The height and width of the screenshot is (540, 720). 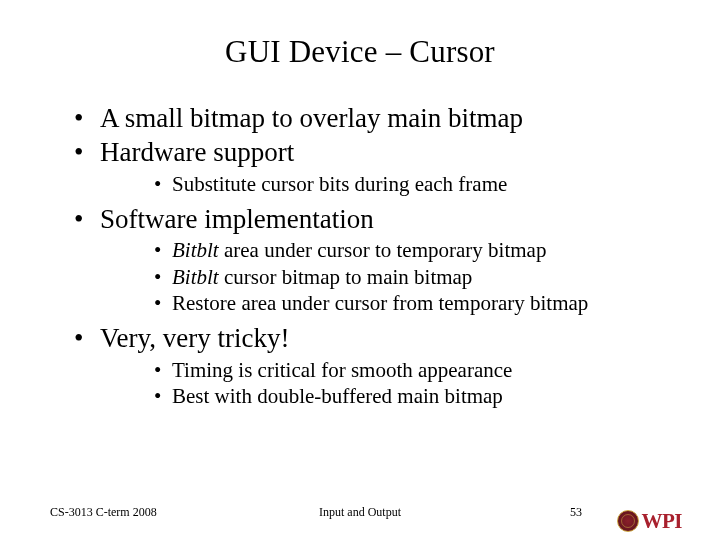 I want to click on bullet-item: A small bitmap to overlay main bitmap, so click(x=372, y=118).